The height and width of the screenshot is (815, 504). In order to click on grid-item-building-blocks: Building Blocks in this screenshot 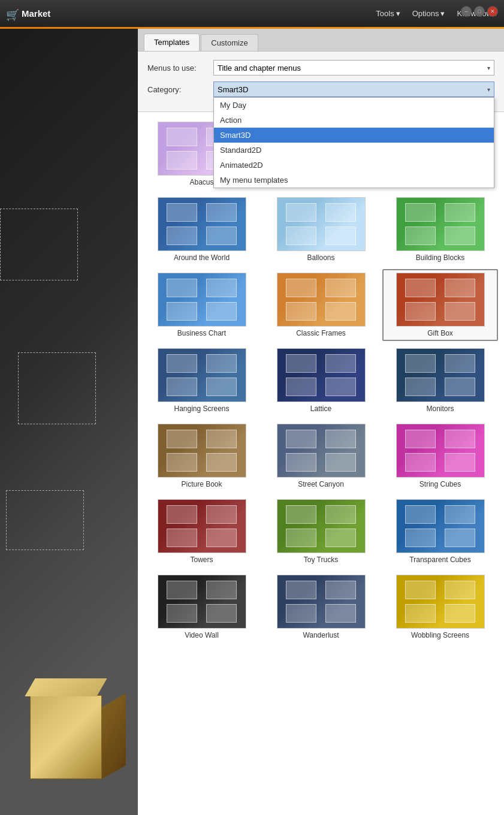, I will do `click(440, 230)`.